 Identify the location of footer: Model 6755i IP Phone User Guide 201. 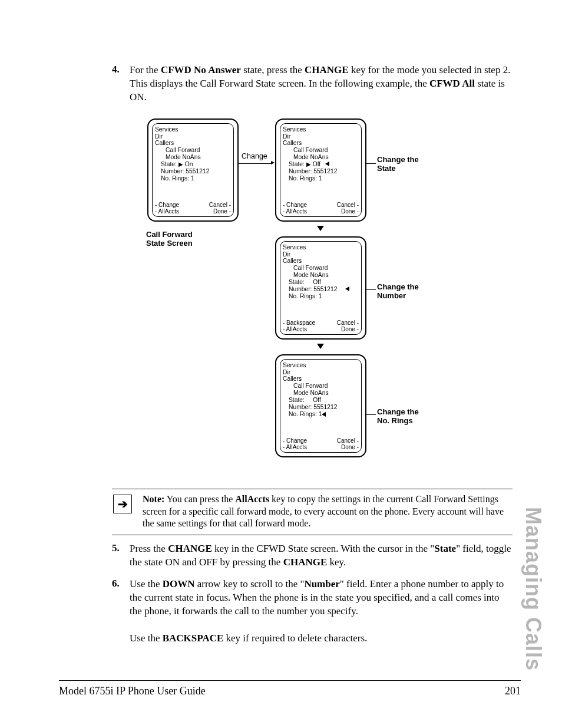
(290, 691).